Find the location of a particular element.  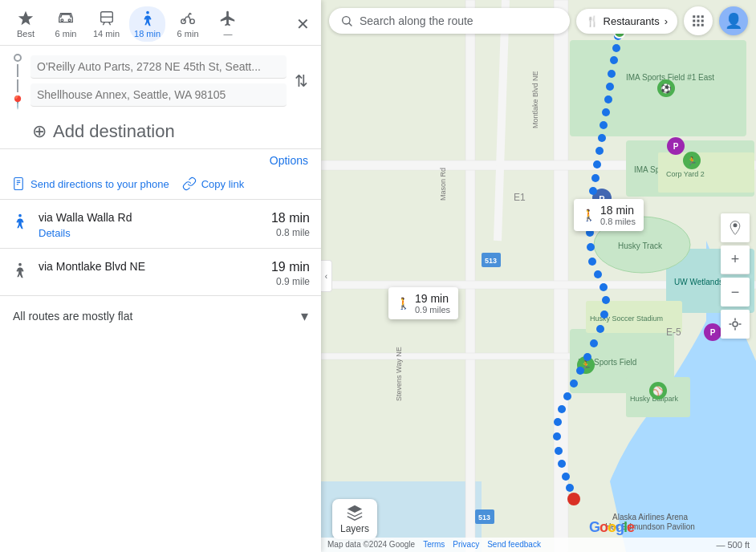

restaurants-chip: 🍴 Restaurants › is located at coordinates (627, 21).